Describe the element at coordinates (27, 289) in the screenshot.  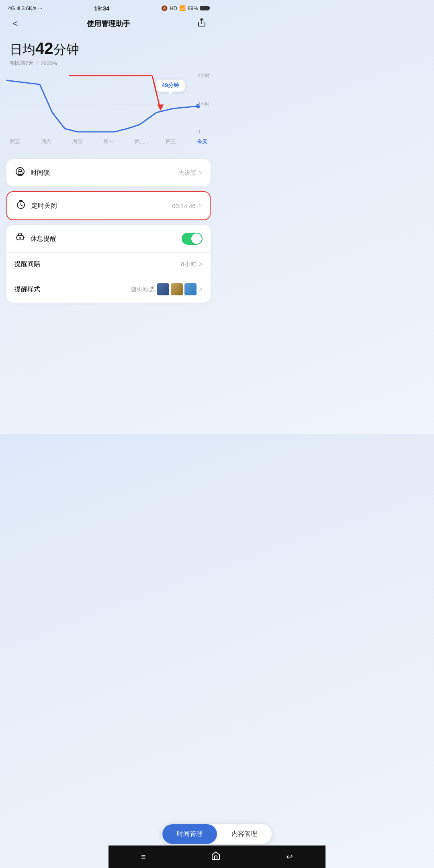
I see `style-label: 提醒样式` at that location.